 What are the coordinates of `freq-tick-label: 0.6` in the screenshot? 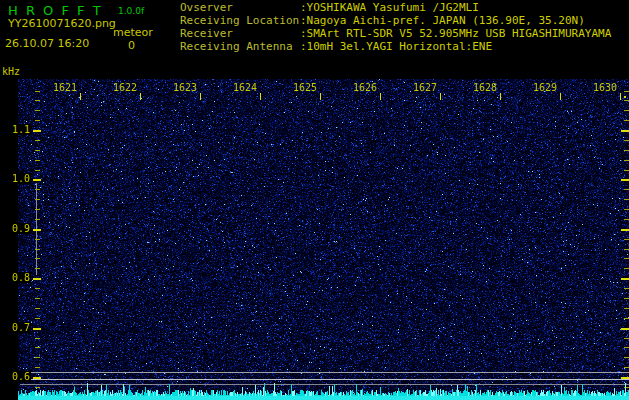 It's located at (16, 376).